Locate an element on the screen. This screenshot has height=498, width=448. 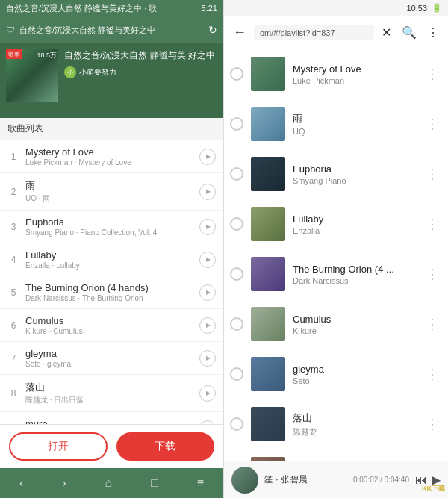
nav-menu-icon: ≡ is located at coordinates (200, 483).